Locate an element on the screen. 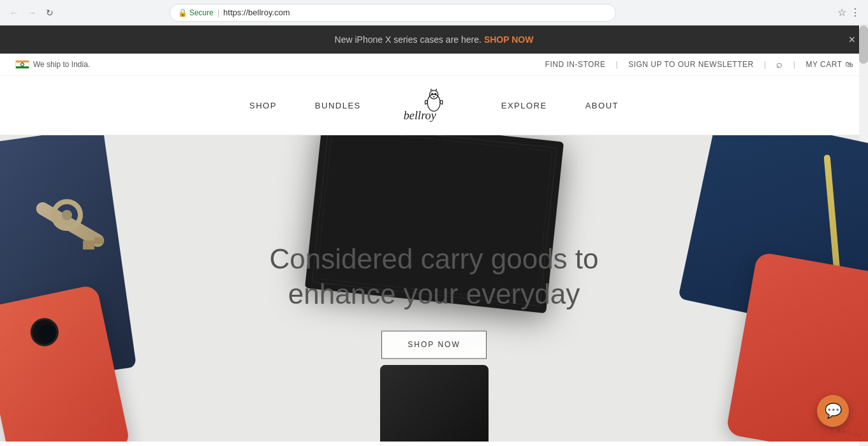 The height and width of the screenshot is (446, 868). phone-case-brand: bellroy is located at coordinates (850, 433).